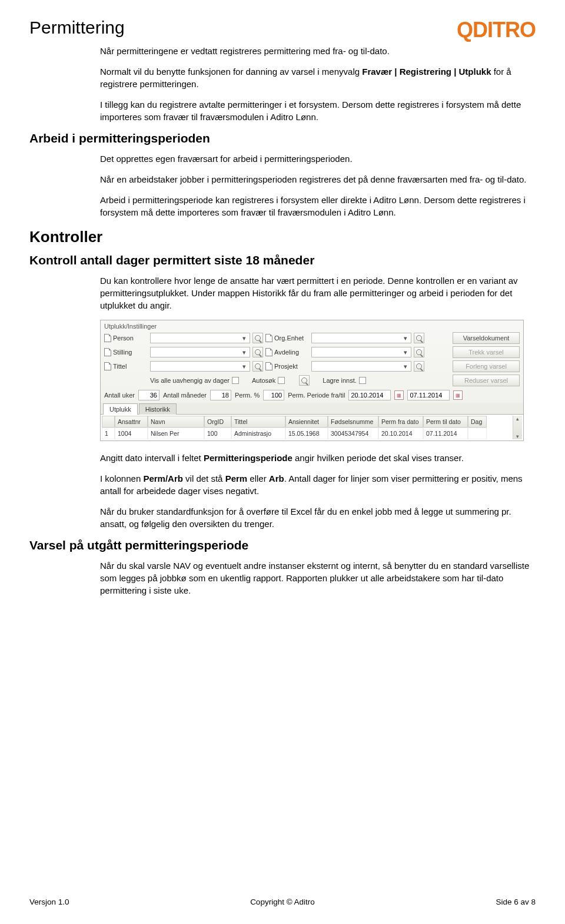 The height and width of the screenshot is (924, 565). Describe the element at coordinates (282, 902) in the screenshot. I see `page-footer: Versjon 1.0 Copyright © Aditro Side 6 av…` at that location.